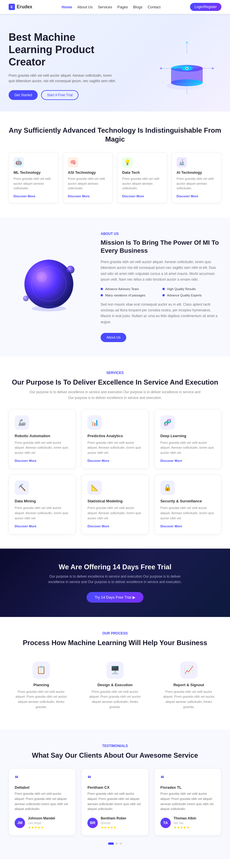  I want to click on tech-card-dt: 💡 Data Tech Prem gravida nibh vel velit …, so click(142, 178).